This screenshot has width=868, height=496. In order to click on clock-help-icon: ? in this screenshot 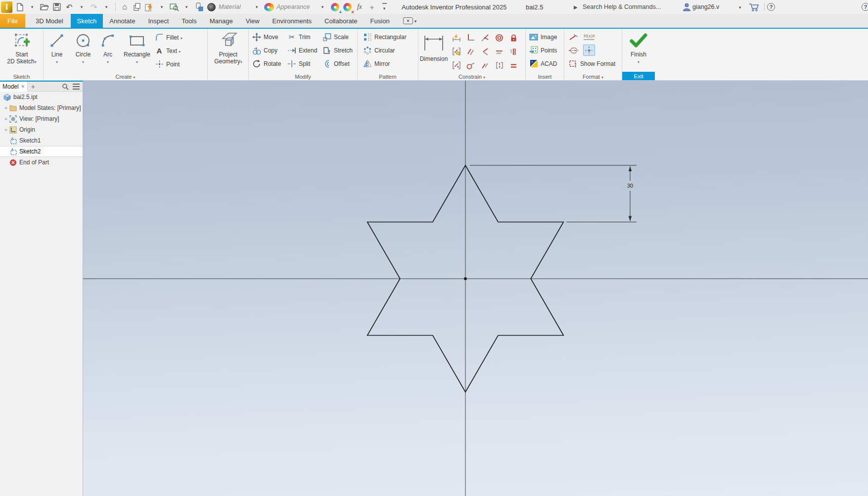, I will do `click(865, 7)`.